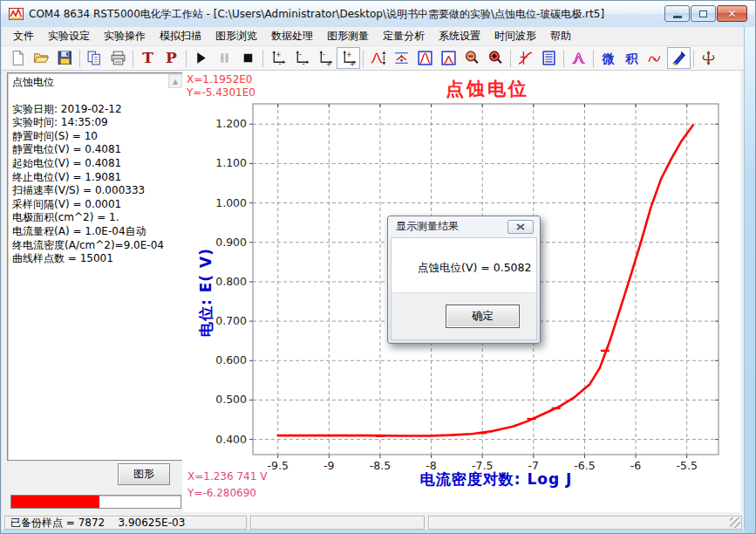 This screenshot has width=756, height=534. What do you see at coordinates (324, 58) in the screenshot?
I see `quadrant-minus-plus-icon: -+` at bounding box center [324, 58].